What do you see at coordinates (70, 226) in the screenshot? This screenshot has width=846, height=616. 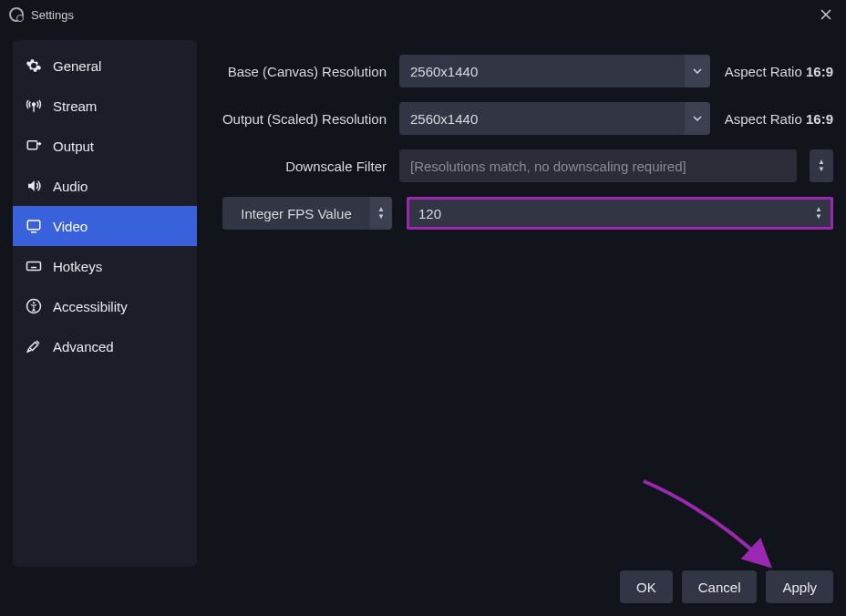 I see `sidebar-item-label: Video` at bounding box center [70, 226].